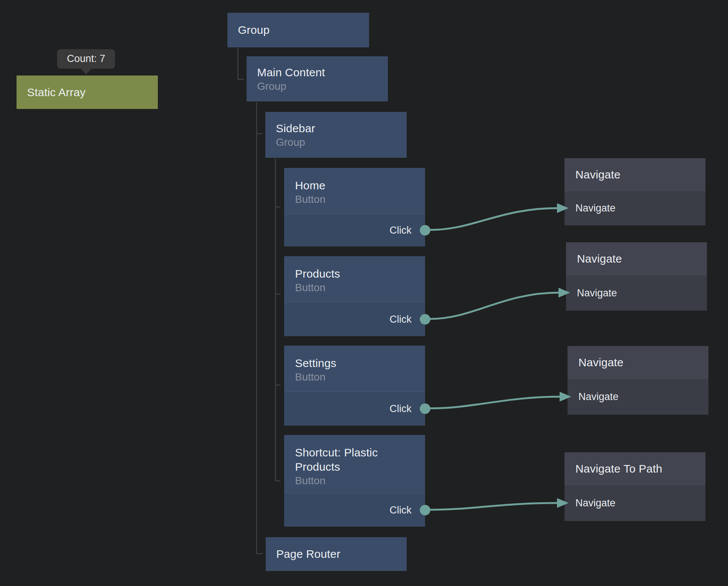  Describe the element at coordinates (298, 30) in the screenshot. I see `node-group: Group` at that location.